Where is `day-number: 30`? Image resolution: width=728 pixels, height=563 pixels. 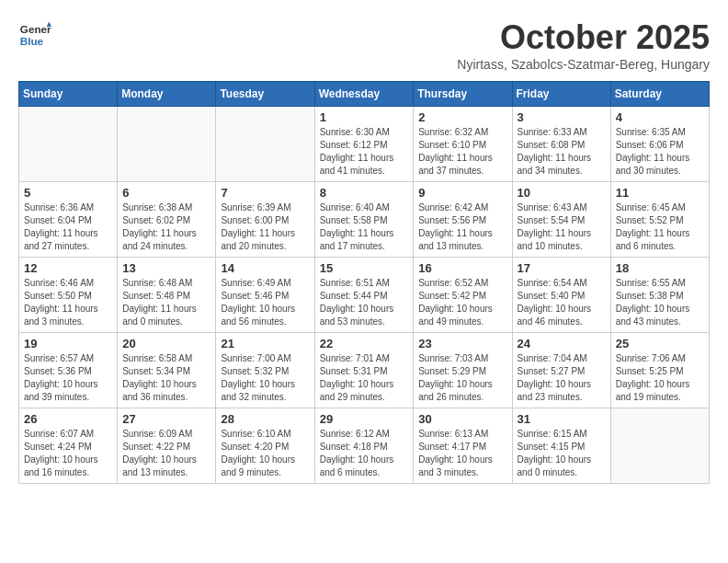 day-number: 30 is located at coordinates (462, 419).